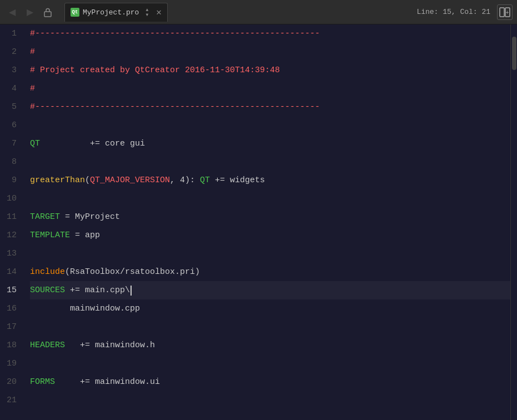  What do you see at coordinates (270, 107) in the screenshot?
I see `code-line-5: #---------------------------------------…` at bounding box center [270, 107].